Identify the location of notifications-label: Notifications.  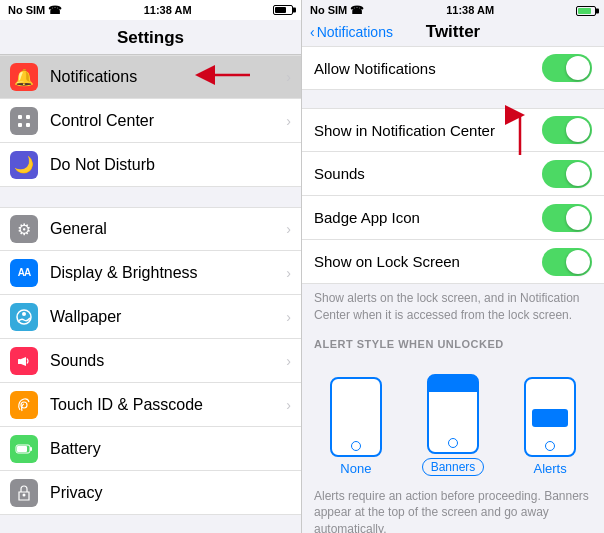
(168, 77).